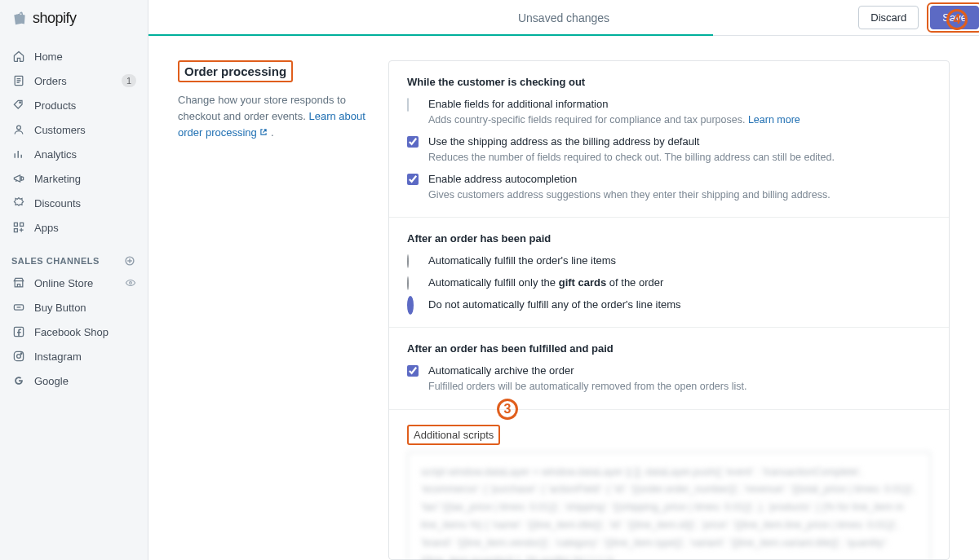 Image resolution: width=979 pixels, height=560 pixels. Describe the element at coordinates (680, 305) in the screenshot. I see `option-label: Do not automatically fulfill any of the …` at that location.